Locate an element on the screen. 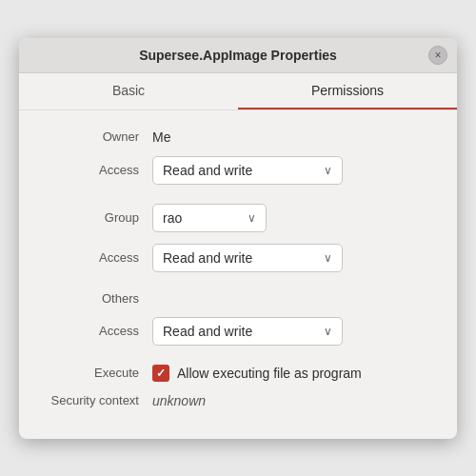 The width and height of the screenshot is (476, 476). group-access-label: Access is located at coordinates (100, 257).